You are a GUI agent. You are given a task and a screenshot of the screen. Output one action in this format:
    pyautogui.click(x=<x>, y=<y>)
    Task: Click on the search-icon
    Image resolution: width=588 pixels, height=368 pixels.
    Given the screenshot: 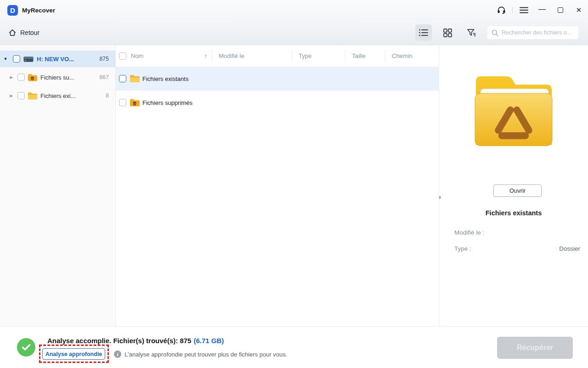 What is the action you would take?
    pyautogui.click(x=495, y=33)
    